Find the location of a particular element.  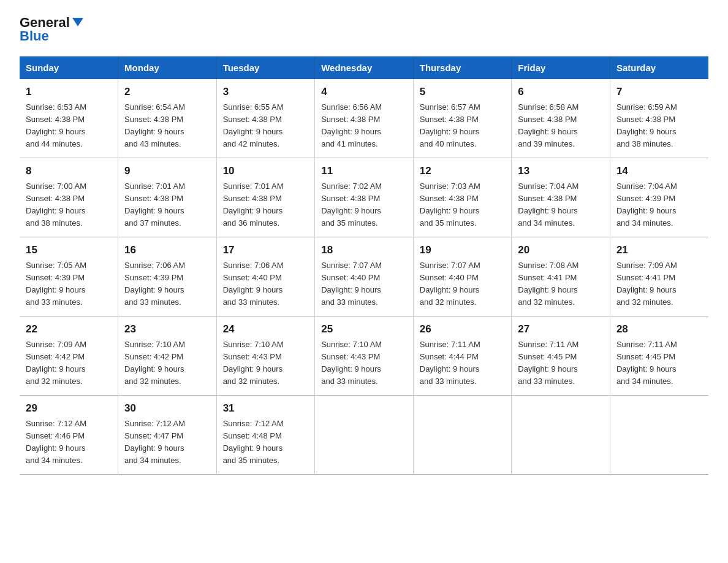

day-number: 31 is located at coordinates (266, 408).